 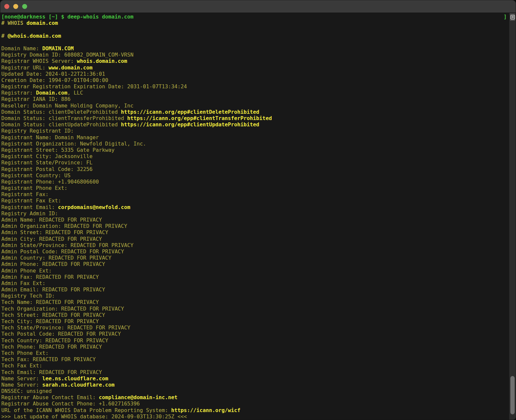 What do you see at coordinates (52, 220) in the screenshot?
I see `terminal-text-segment: Admin Name: REDACTED FOR PRIVACY` at bounding box center [52, 220].